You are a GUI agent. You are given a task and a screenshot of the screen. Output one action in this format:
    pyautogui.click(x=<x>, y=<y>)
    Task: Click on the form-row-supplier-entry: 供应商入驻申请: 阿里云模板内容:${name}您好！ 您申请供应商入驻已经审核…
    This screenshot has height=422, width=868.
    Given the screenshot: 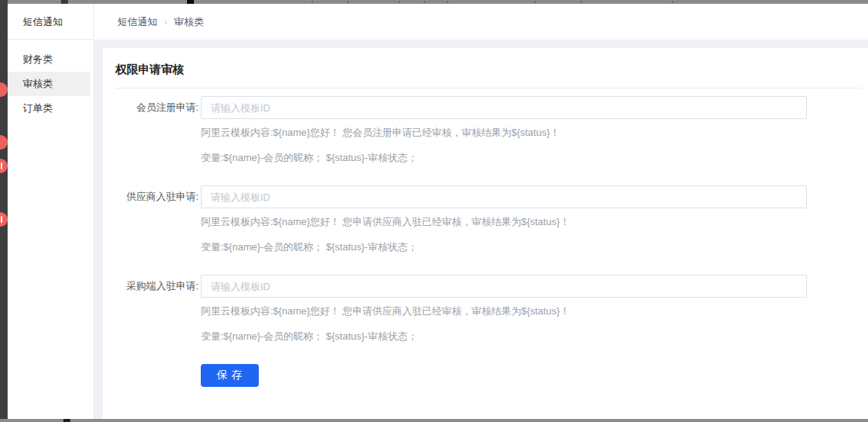 What is the action you would take?
    pyautogui.click(x=486, y=220)
    